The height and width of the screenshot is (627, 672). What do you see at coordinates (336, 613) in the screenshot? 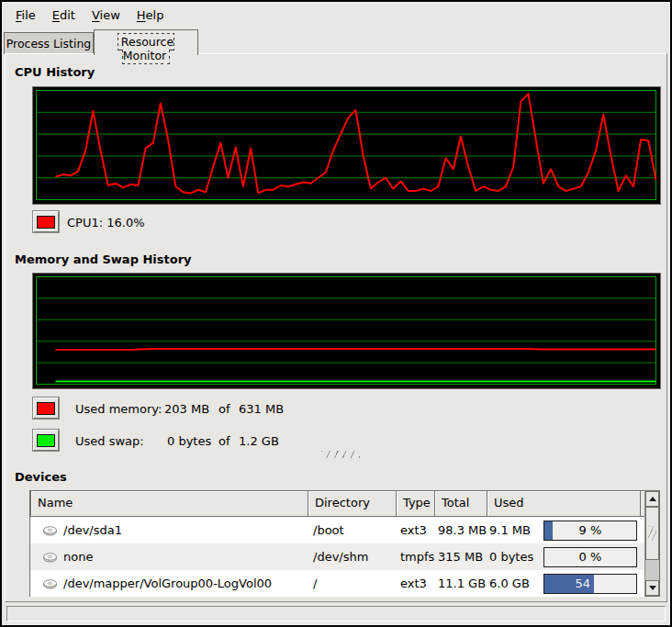
I see `status-bar` at bounding box center [336, 613].